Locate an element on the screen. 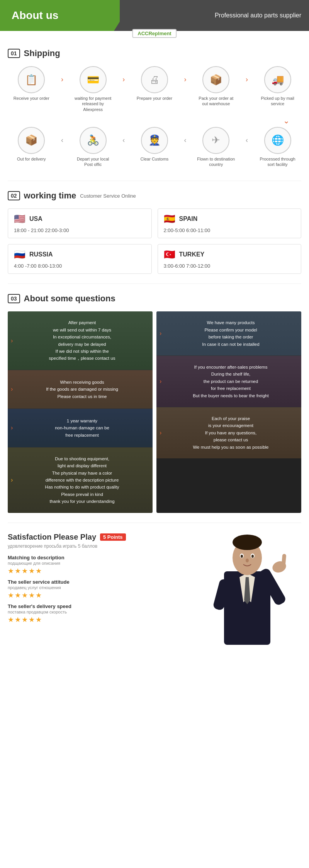 The width and height of the screenshot is (309, 868). arrow-4: › is located at coordinates (247, 80).